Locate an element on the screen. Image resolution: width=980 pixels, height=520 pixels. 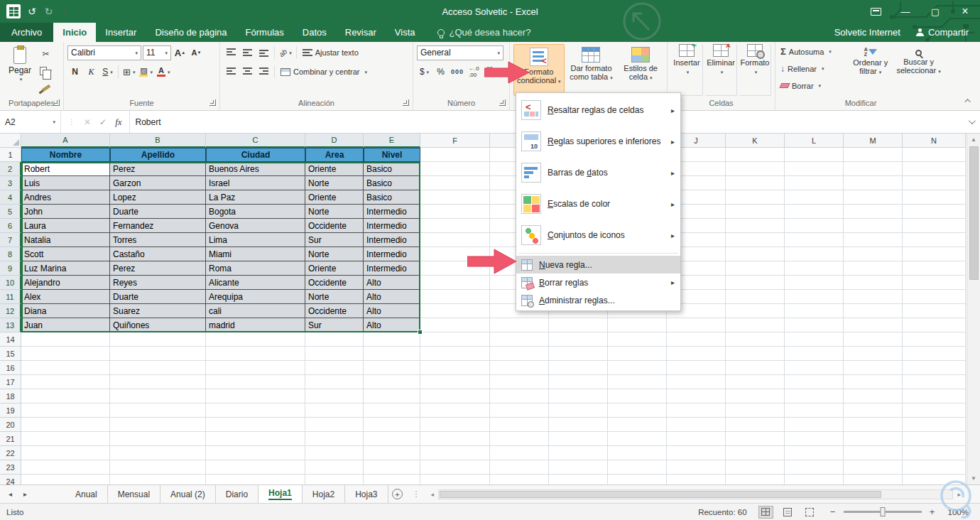
cell-G16 is located at coordinates (520, 368).